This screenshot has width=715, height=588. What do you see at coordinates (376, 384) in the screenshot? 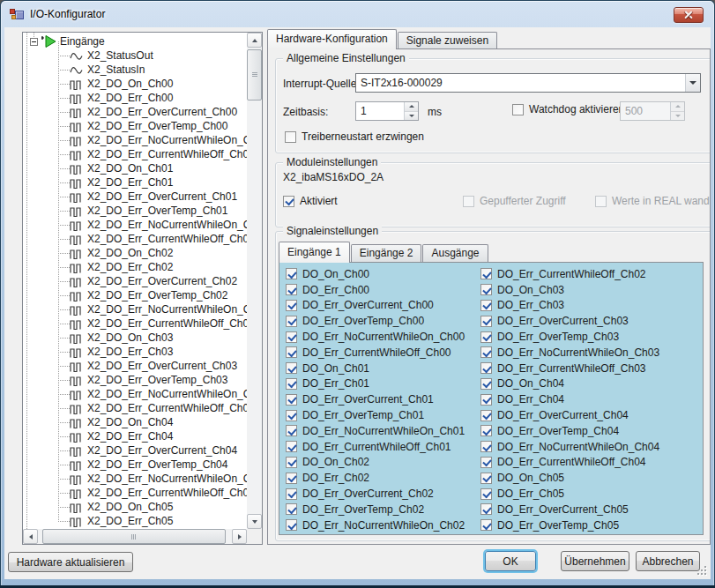
I see `signal-checkbox-item: DO_Err_Ch01` at bounding box center [376, 384].